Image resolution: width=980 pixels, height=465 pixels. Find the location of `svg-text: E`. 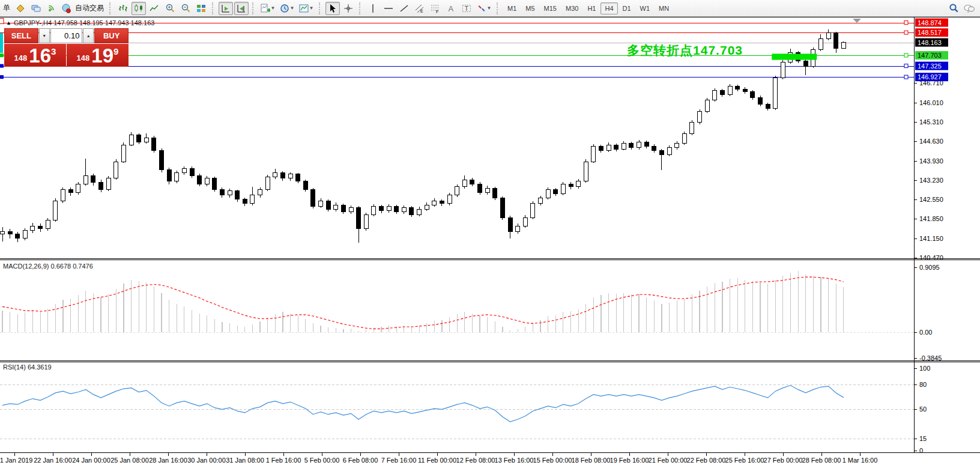

svg-text: E is located at coordinates (422, 11).